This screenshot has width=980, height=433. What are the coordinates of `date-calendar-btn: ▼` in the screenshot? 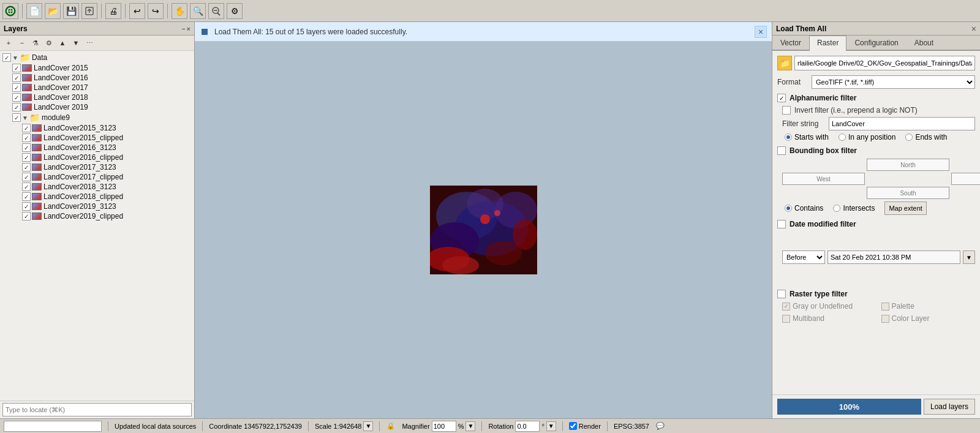 It's located at (969, 257).